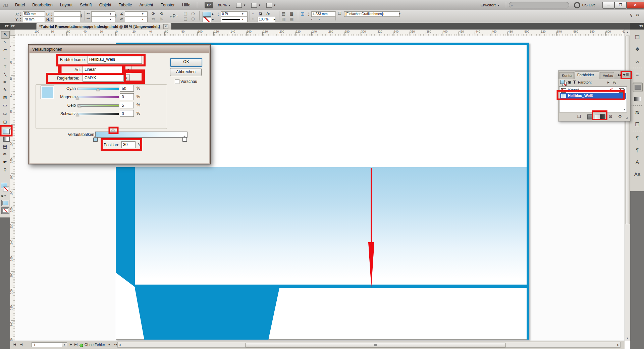  I want to click on transparency-icon: ◪, so click(261, 13).